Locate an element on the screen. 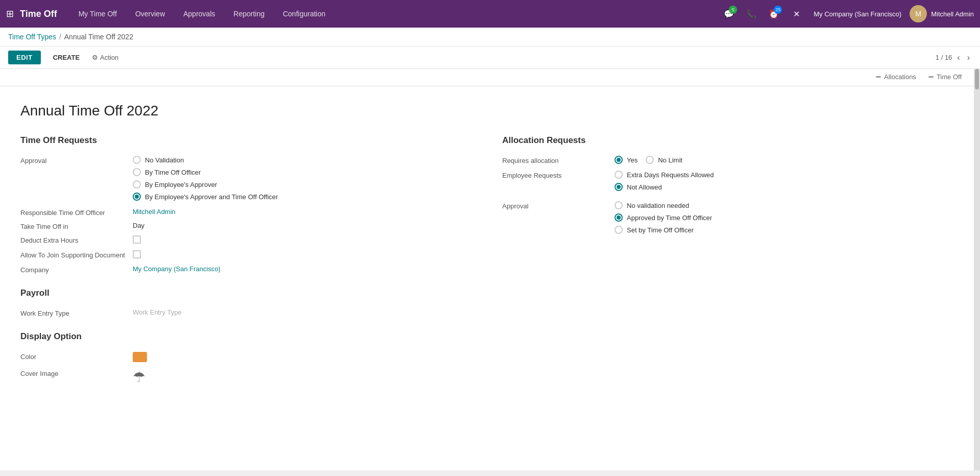 The height and width of the screenshot is (476, 980). allocation-section-title: Allocation Requests is located at coordinates (728, 141).